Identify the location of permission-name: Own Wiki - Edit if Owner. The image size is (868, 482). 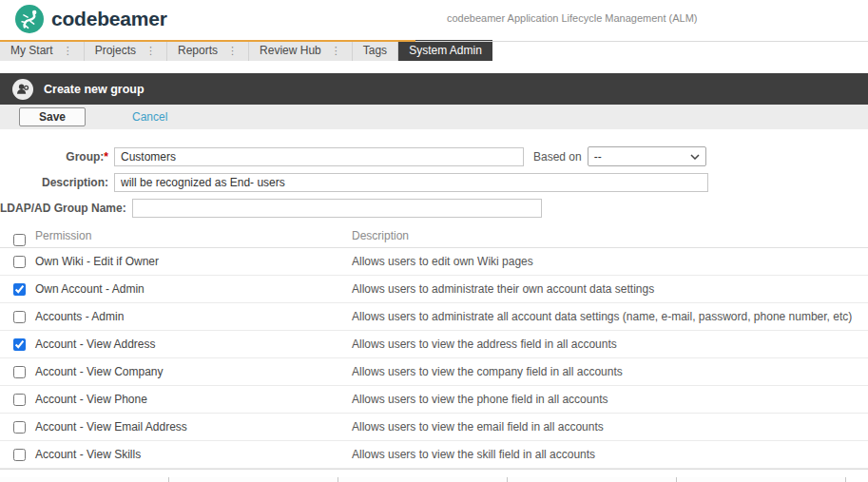
(194, 261).